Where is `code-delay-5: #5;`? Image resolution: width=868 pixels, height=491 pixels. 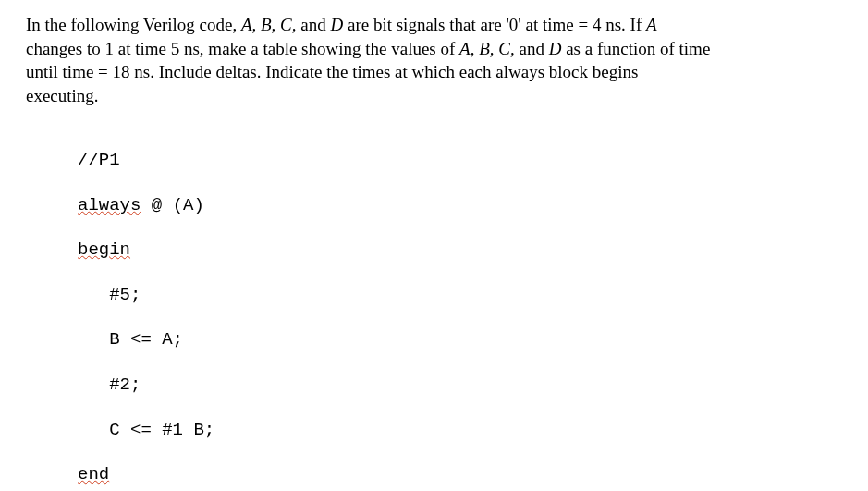
code-delay-5: #5; is located at coordinates (460, 295).